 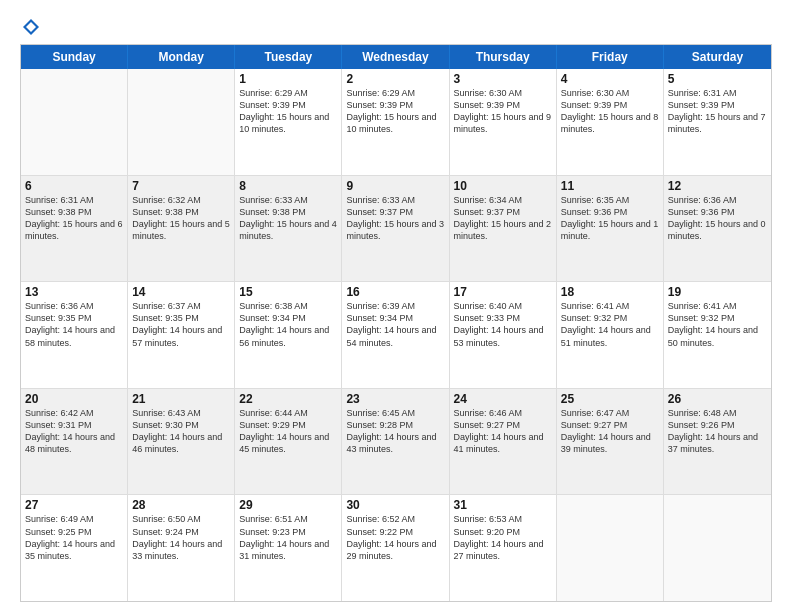 What do you see at coordinates (503, 79) in the screenshot?
I see `day-number: 3` at bounding box center [503, 79].